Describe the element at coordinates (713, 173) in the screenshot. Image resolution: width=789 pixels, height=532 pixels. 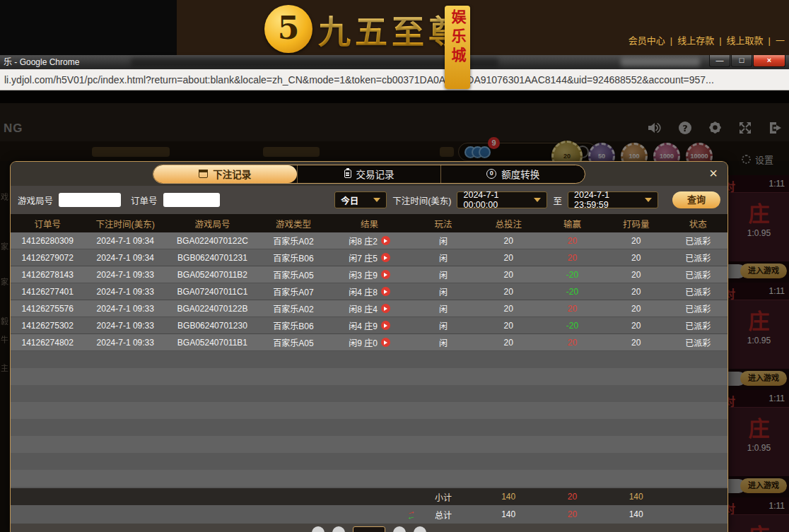
I see `close-icon: ×` at that location.